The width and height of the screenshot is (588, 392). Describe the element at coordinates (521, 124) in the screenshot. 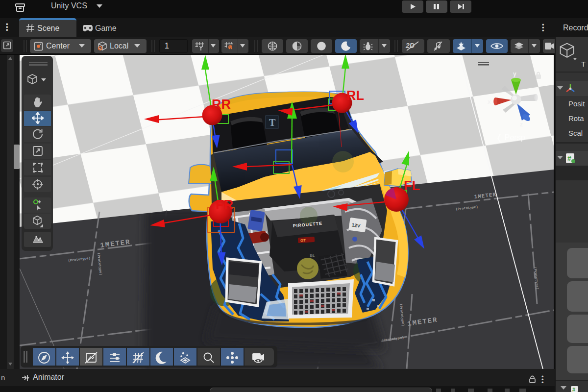

I see `svg-text: z` at that location.